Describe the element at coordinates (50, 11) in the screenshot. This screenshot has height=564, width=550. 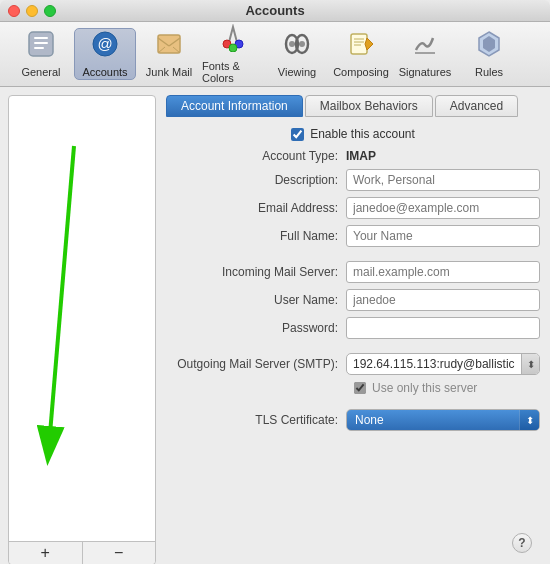
I see `maximize-button` at that location.